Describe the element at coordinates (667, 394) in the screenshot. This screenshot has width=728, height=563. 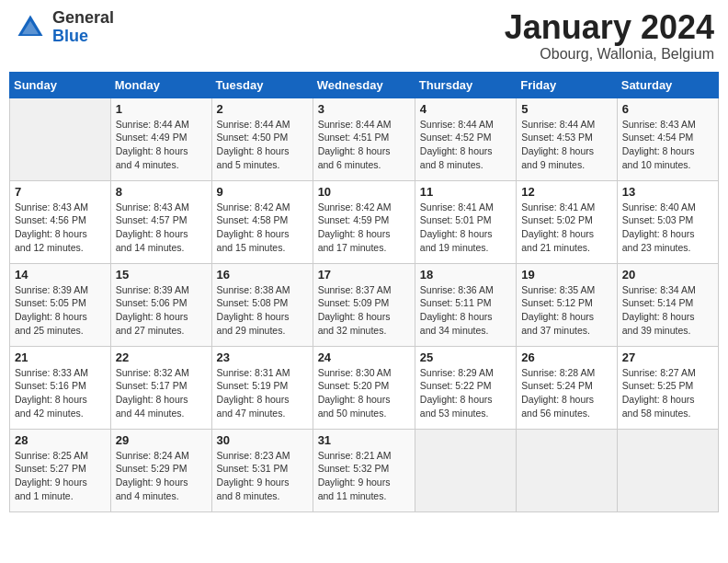
I see `day-info: Sunrise: 8:27 AMSunset: 5:25 PMDaylight:…` at that location.